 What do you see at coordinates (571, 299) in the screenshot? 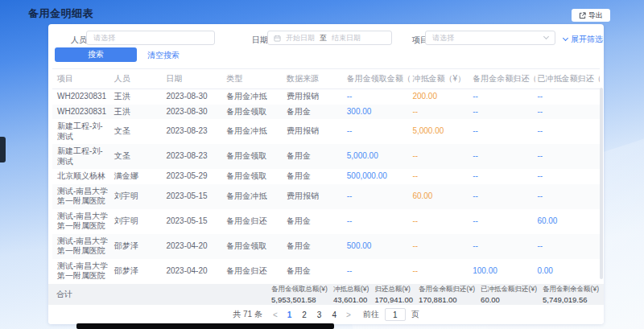
I see `summary-item-value: 5,749,019.56` at bounding box center [571, 299].